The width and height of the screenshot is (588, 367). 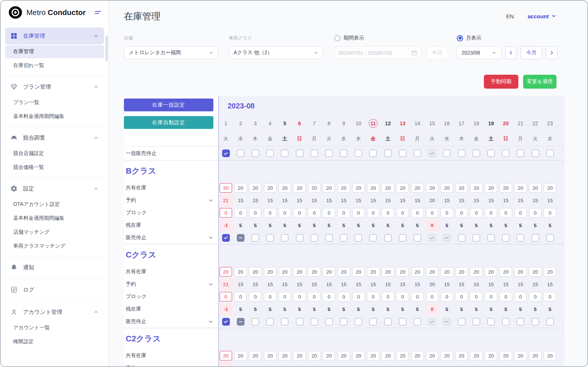 I want to click on date-header-day: 21, so click(x=521, y=123).